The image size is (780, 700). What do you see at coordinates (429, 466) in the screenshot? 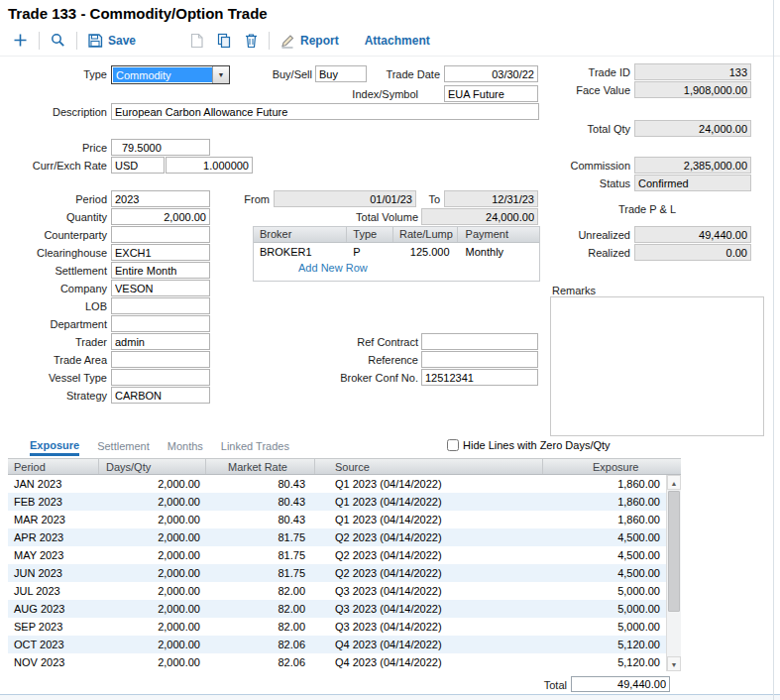
I see `source-col-header: Source` at bounding box center [429, 466].